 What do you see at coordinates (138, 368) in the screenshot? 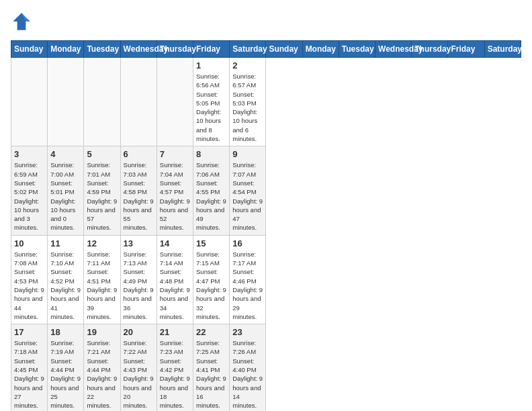
I see `calendar-cell: 20Sunrise: 7:22 AM Sunset: 4:43 PM Dayli…` at bounding box center [138, 368].